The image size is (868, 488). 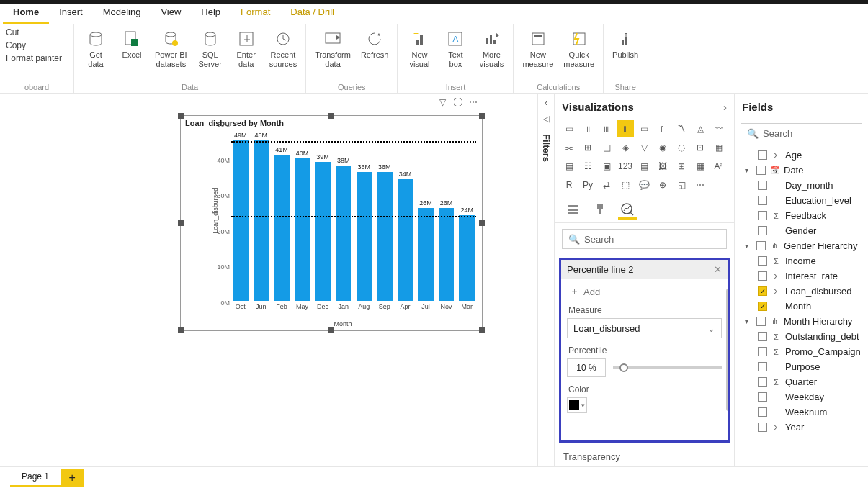 What do you see at coordinates (344, 221) in the screenshot?
I see `bar-Jan: 38MJan` at bounding box center [344, 221].